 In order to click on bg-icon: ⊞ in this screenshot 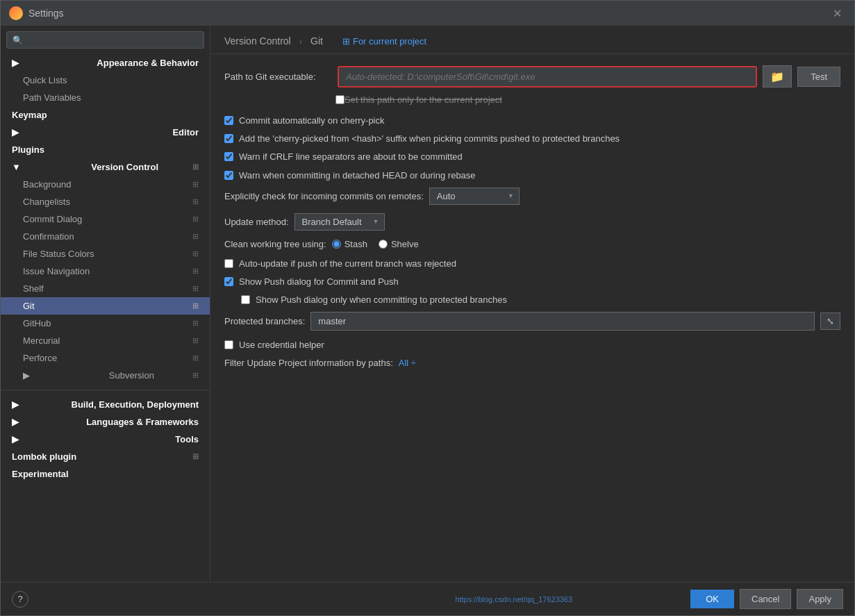, I will do `click(196, 185)`.